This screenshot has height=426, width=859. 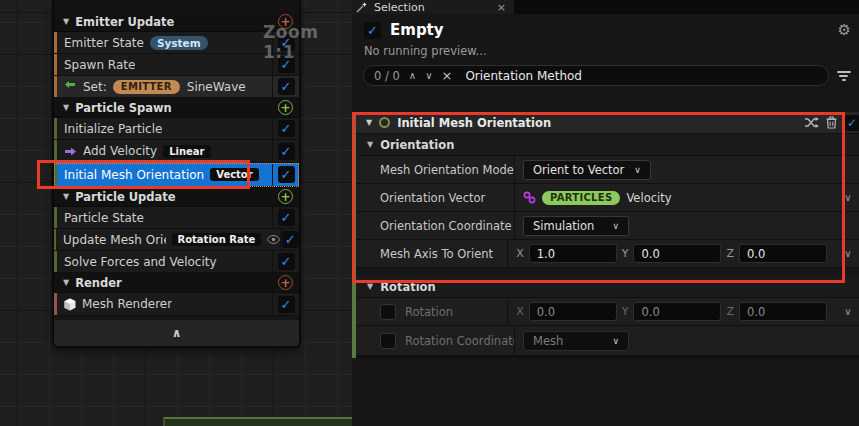 I want to click on emitter-enabled-checkbox: ✓, so click(x=372, y=30).